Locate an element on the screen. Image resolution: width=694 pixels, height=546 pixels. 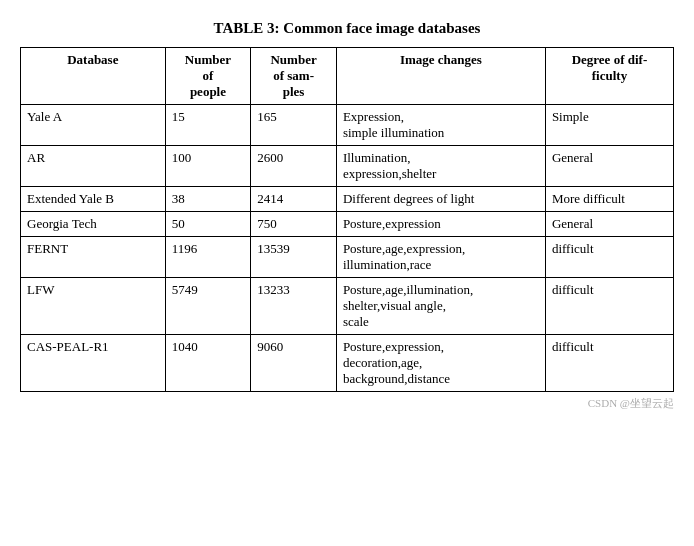
table-row: Extended Yale B382414Different degrees o… is located at coordinates (348, 200).